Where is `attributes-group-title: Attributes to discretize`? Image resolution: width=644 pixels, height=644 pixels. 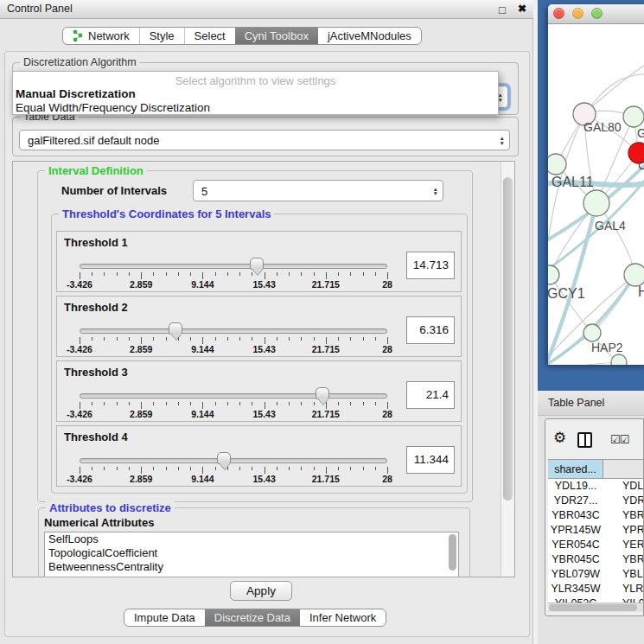 attributes-group-title: Attributes to discretize is located at coordinates (111, 508).